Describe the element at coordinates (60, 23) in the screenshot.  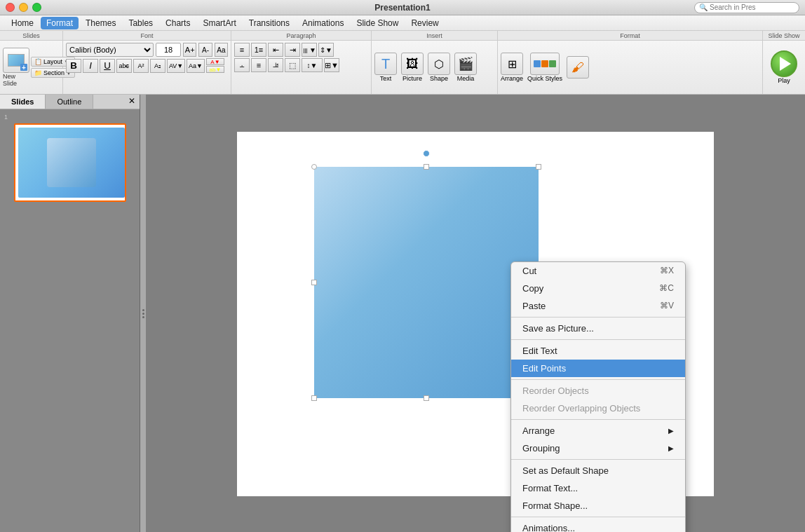
I see `menu-format: Format` at that location.